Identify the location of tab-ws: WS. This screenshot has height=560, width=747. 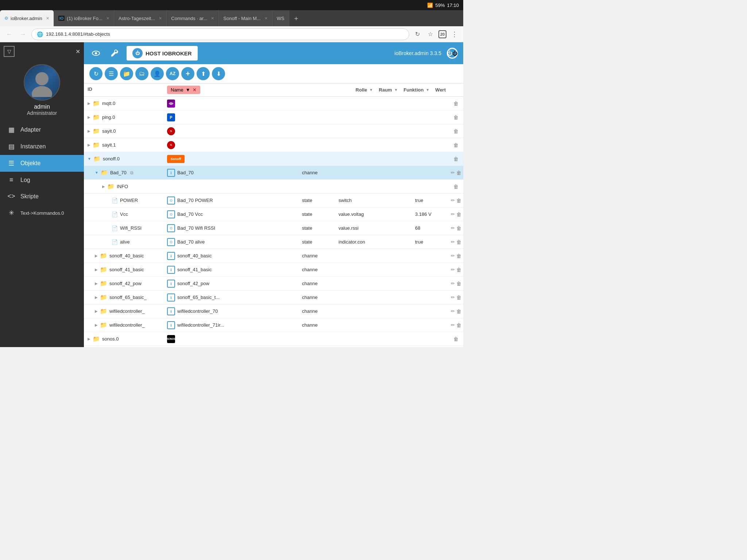
(281, 18).